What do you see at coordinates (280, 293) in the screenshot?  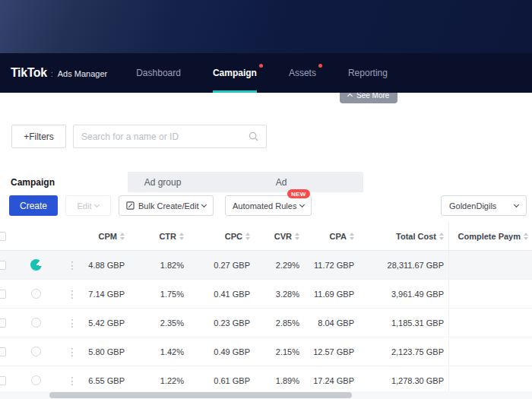 I see `cell-cvr: 3.28%` at bounding box center [280, 293].